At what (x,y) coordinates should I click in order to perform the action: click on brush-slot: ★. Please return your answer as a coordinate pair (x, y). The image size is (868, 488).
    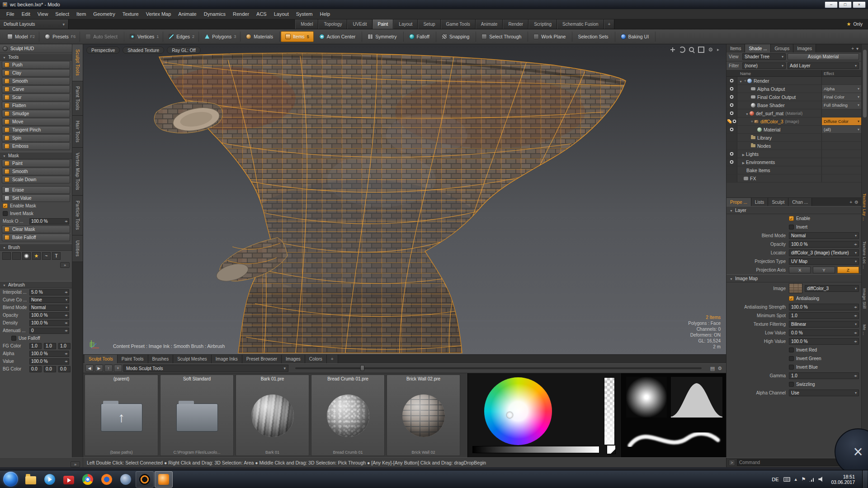
    Looking at the image, I should click on (36, 256).